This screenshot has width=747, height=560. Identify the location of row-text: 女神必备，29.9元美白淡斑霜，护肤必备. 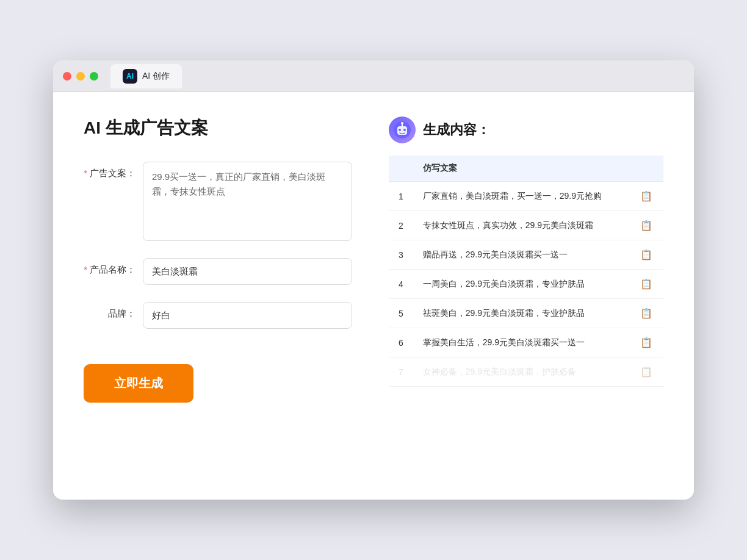
(520, 372).